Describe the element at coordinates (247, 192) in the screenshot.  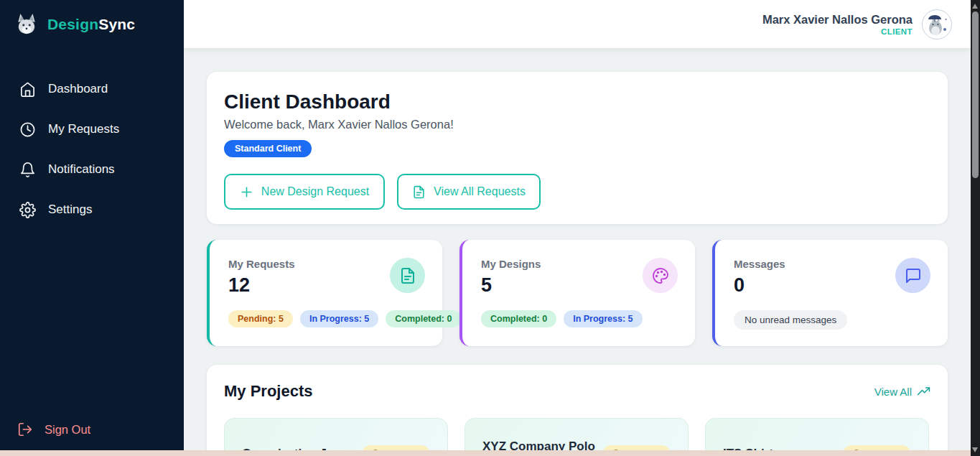
I see `plus-icon` at that location.